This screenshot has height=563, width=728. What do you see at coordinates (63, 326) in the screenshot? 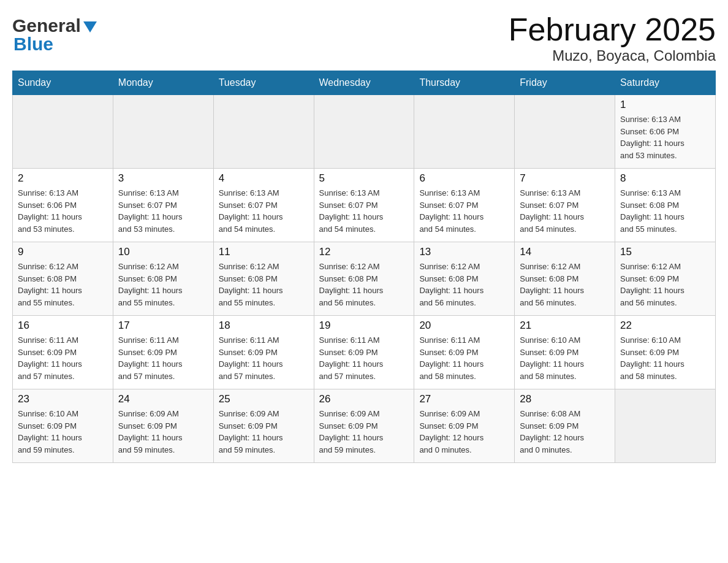
I see `day-number: 16` at bounding box center [63, 326].